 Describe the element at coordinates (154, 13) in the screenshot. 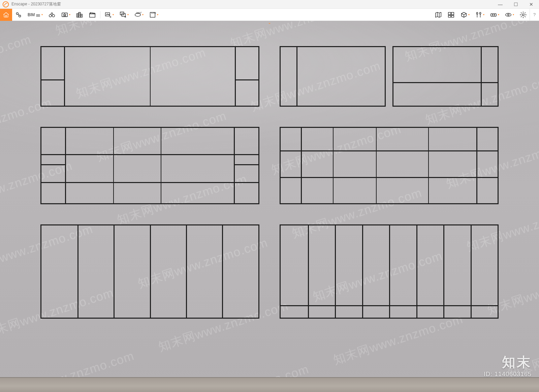

I see `exe-label: EXE` at that location.